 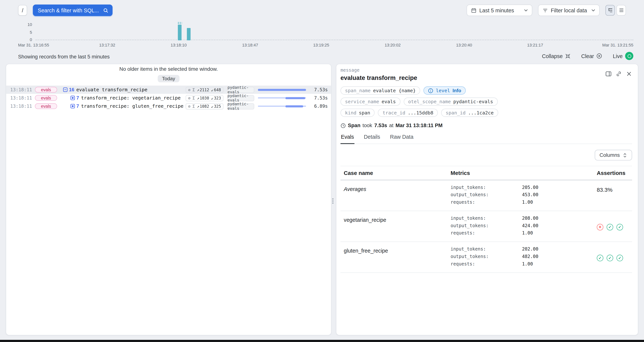 What do you see at coordinates (321, 45) in the screenshot?
I see `x-axis-tick: 13:19:25` at bounding box center [321, 45].